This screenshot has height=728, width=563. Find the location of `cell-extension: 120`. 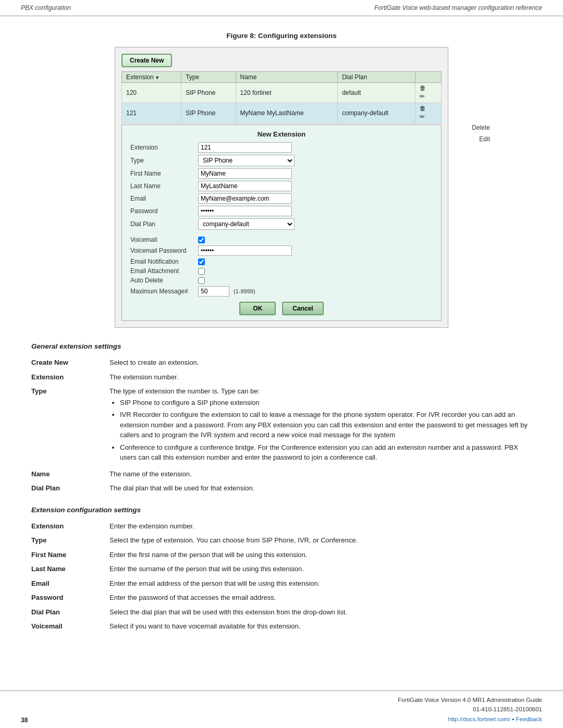

cell-extension: 120 is located at coordinates (152, 93).